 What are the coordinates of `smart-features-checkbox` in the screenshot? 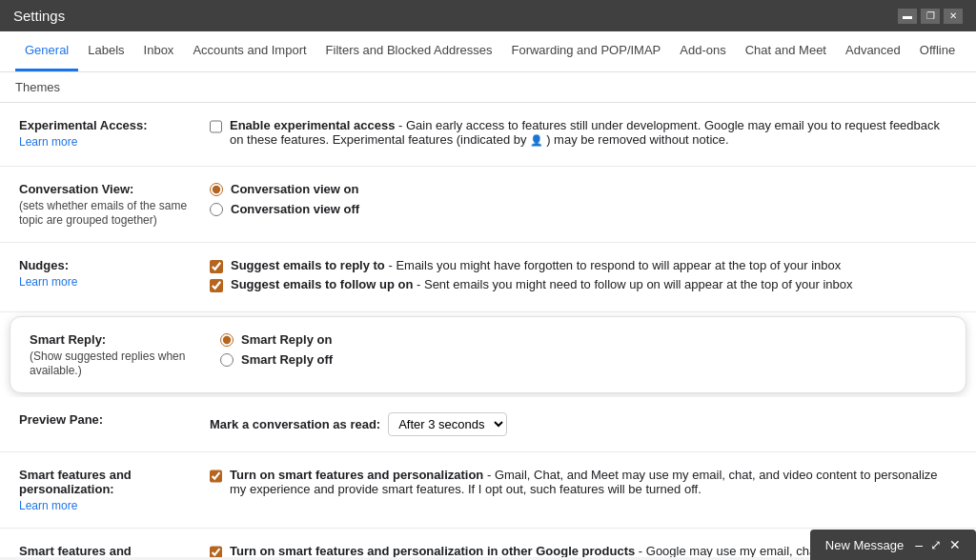 It's located at (215, 476).